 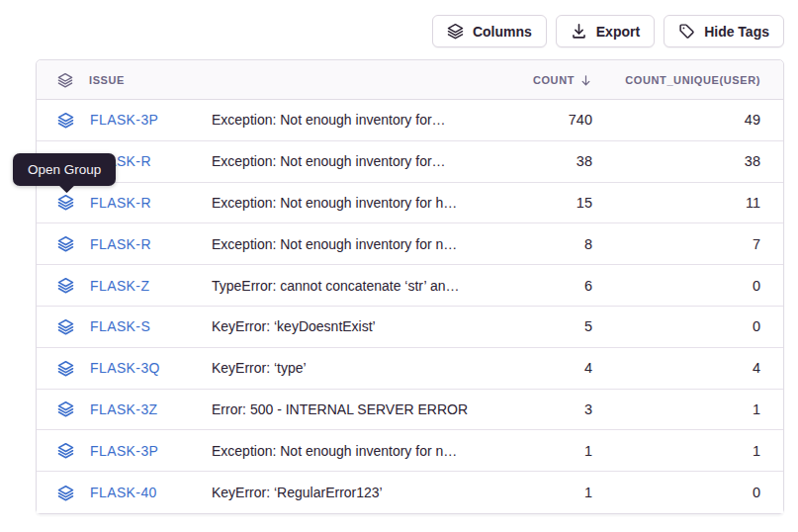 What do you see at coordinates (579, 32) in the screenshot?
I see `download-icon` at bounding box center [579, 32].